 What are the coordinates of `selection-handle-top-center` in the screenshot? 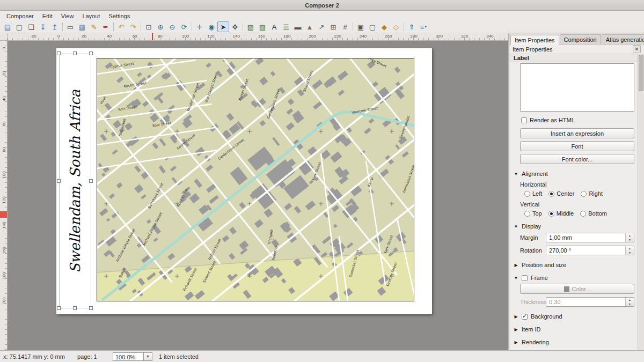 It's located at (75, 54).